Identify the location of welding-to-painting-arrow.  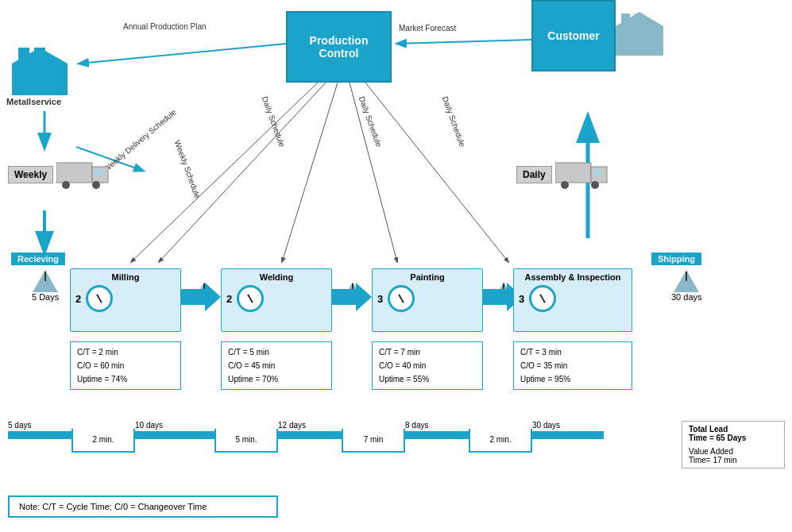
(352, 298).